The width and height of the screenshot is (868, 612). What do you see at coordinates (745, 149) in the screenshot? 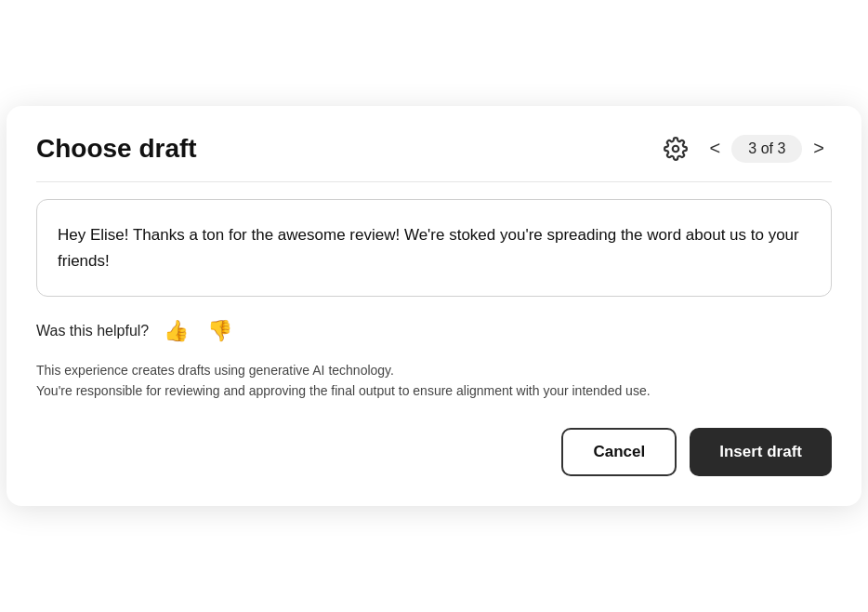
I see `header-controls: < 3 of 3 >` at bounding box center [745, 149].